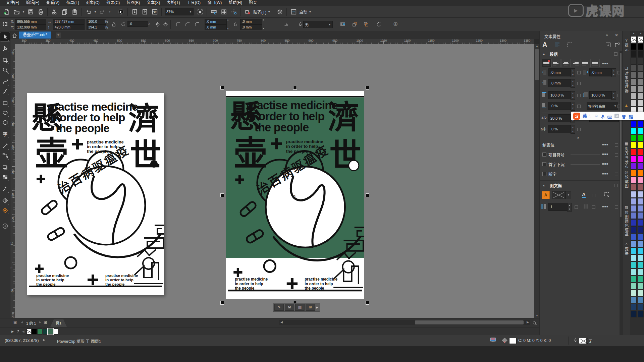  Describe the element at coordinates (583, 341) in the screenshot. I see `outline-color-swatch` at that location.